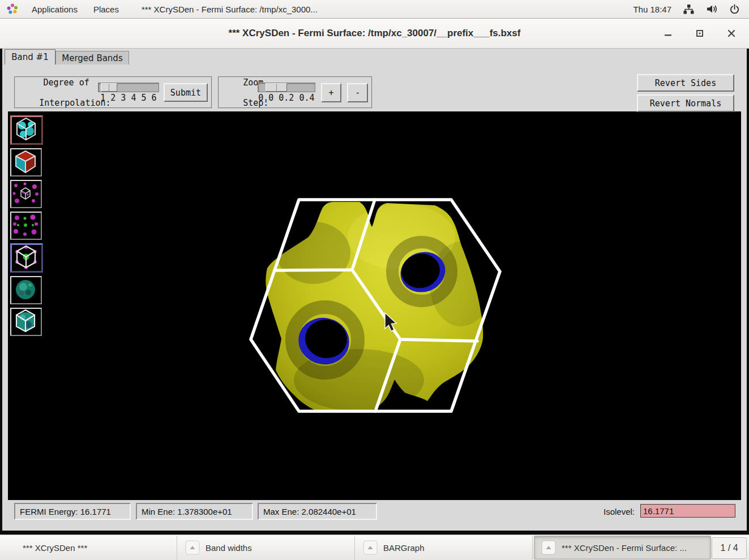 Image resolution: width=749 pixels, height=560 pixels. I want to click on zoom-step-slider: 0.0 0.2 0.4, so click(286, 93).